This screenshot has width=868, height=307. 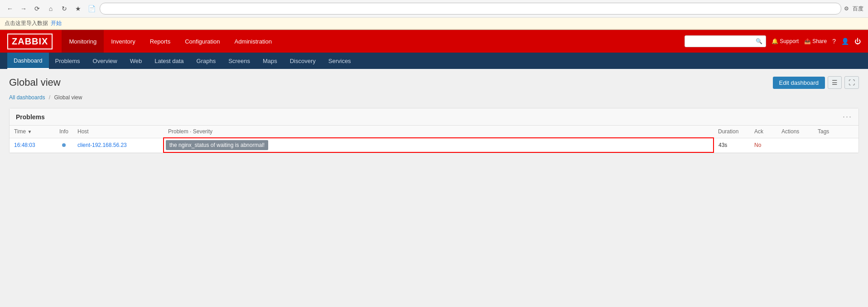 What do you see at coordinates (32, 132) in the screenshot?
I see `col-header-time: Time ▼` at bounding box center [32, 132].